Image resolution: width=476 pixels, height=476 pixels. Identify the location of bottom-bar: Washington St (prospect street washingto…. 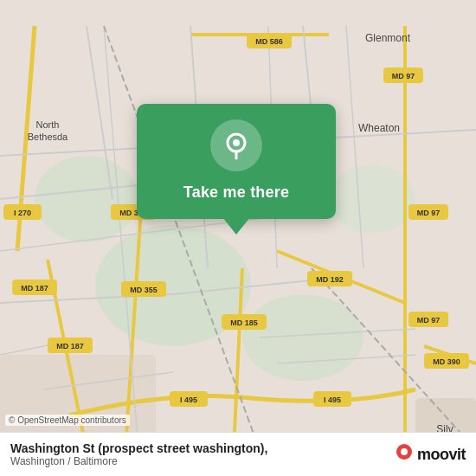
(238, 453).